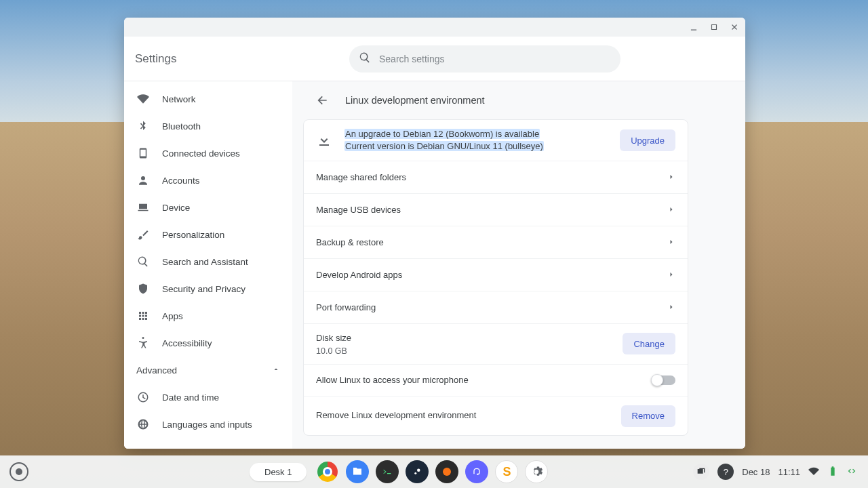 This screenshot has height=488, width=868. I want to click on sidebar-item-date-time: Date and time, so click(208, 397).